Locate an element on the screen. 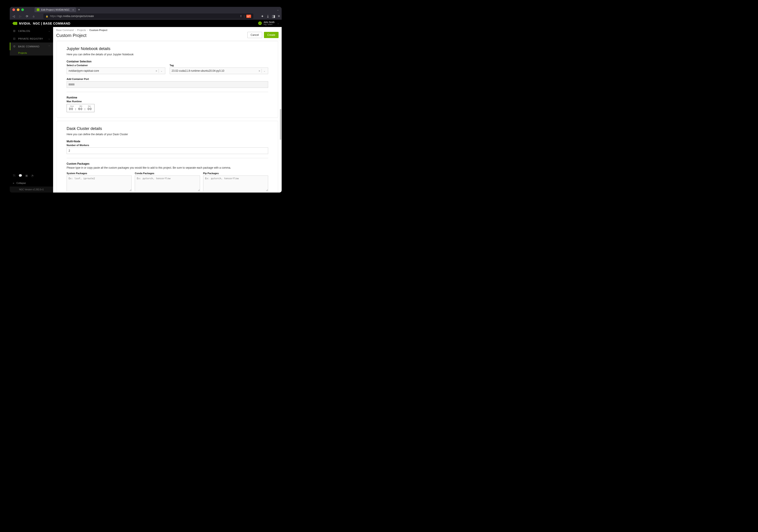 This screenshot has width=758, height=532. titlebar: Edit Project | NVIDIA NGC × + ⌄ is located at coordinates (146, 10).